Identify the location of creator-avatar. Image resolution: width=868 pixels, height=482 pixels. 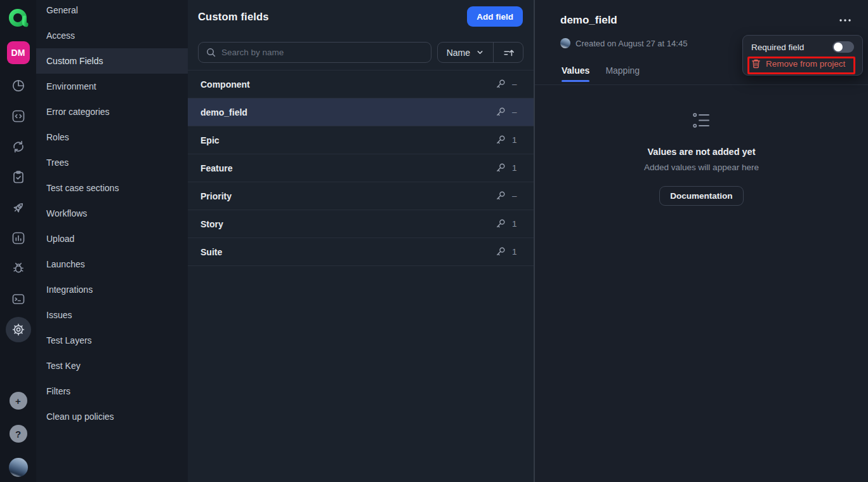
(565, 43).